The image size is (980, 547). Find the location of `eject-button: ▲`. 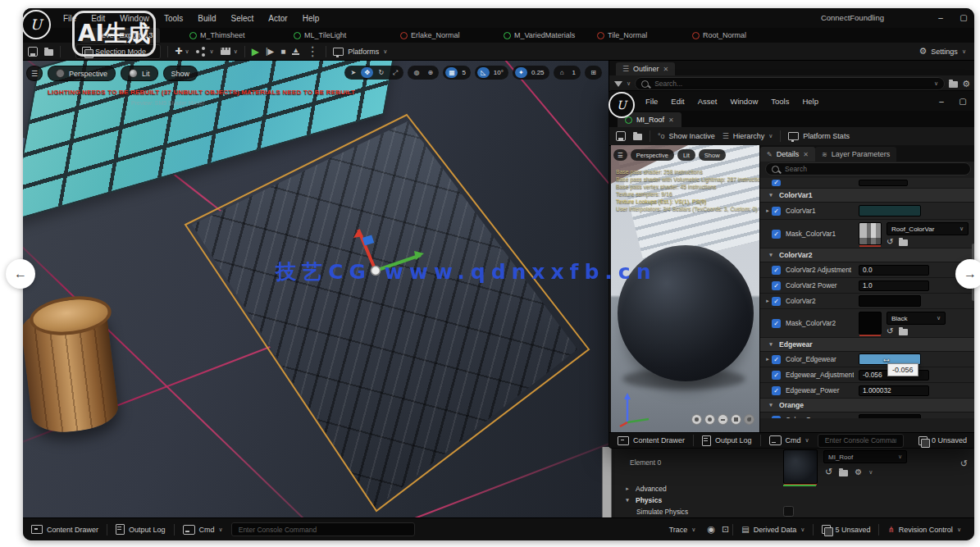

eject-button: ▲ is located at coordinates (295, 51).